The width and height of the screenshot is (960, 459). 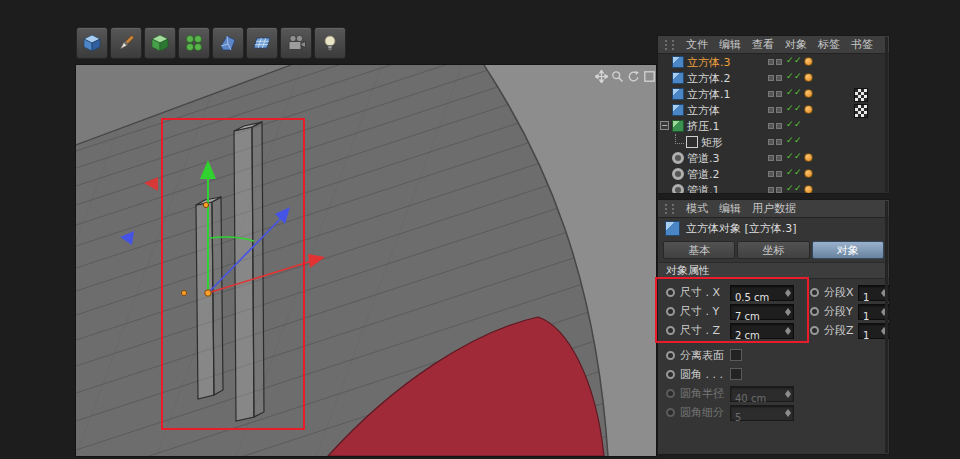 What do you see at coordinates (262, 43) in the screenshot?
I see `array-grid-button` at bounding box center [262, 43].